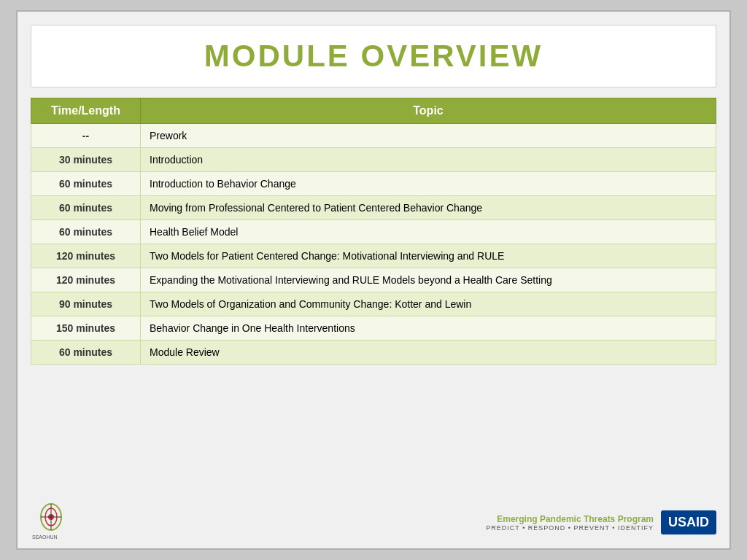  I want to click on table-row: 120 minutesExpanding the Motivational In…, so click(374, 280).